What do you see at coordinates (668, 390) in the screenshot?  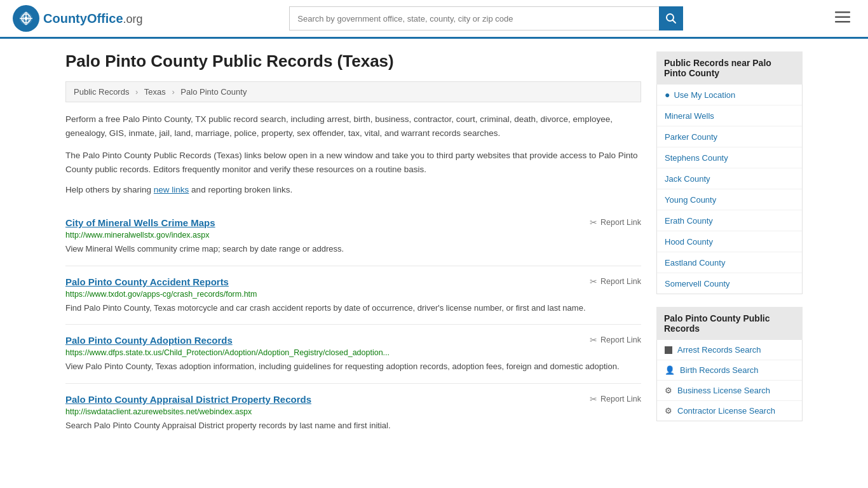 I see `gear-icon-2: ⚙` at bounding box center [668, 390].